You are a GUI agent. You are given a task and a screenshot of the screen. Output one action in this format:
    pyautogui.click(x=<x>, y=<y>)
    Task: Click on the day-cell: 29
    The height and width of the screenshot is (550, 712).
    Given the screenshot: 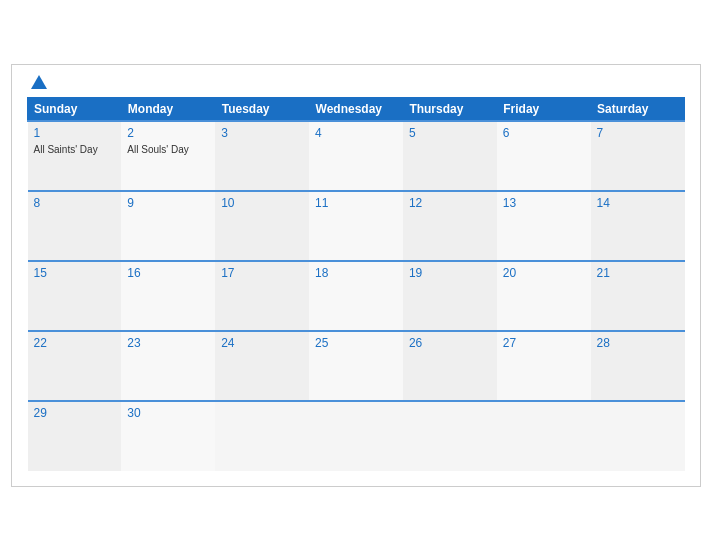 What is the action you would take?
    pyautogui.click(x=75, y=436)
    